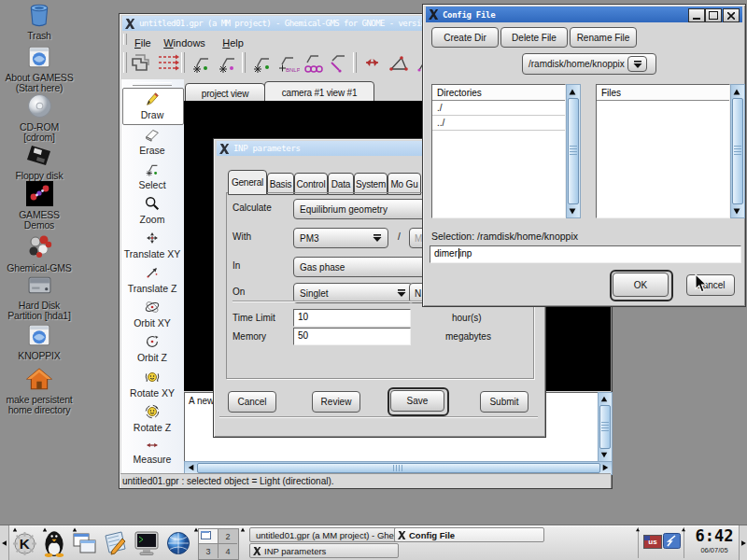 The image size is (747, 560). What do you see at coordinates (54, 543) in the screenshot?
I see `tux-penguin-icon` at bounding box center [54, 543].